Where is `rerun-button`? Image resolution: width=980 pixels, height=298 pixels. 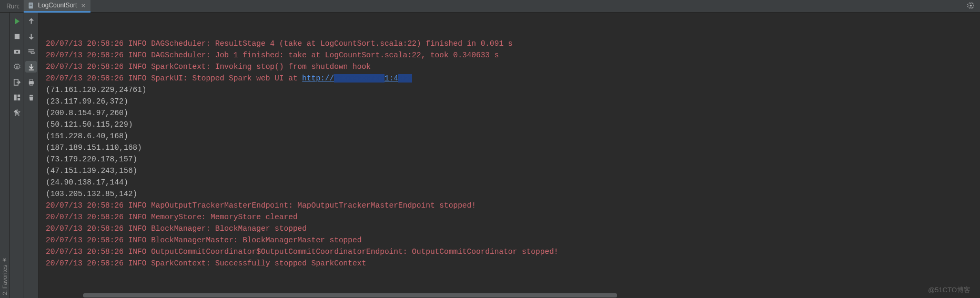
rerun-button is located at coordinates (17, 21).